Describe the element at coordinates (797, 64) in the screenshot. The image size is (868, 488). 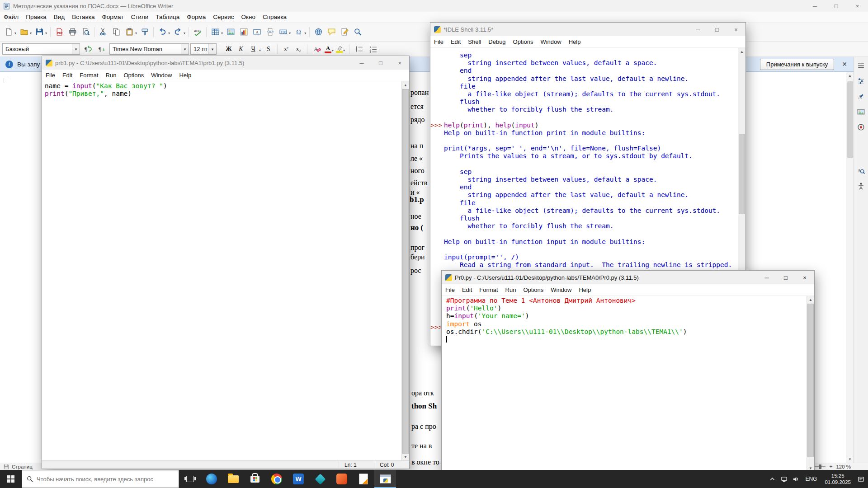
I see `release-notes-button: Примечания к выпуску` at that location.